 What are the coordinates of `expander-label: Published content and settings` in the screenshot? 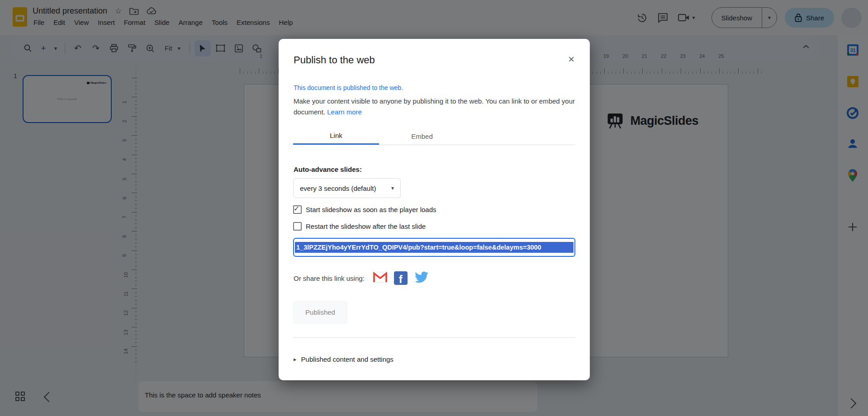 It's located at (347, 359).